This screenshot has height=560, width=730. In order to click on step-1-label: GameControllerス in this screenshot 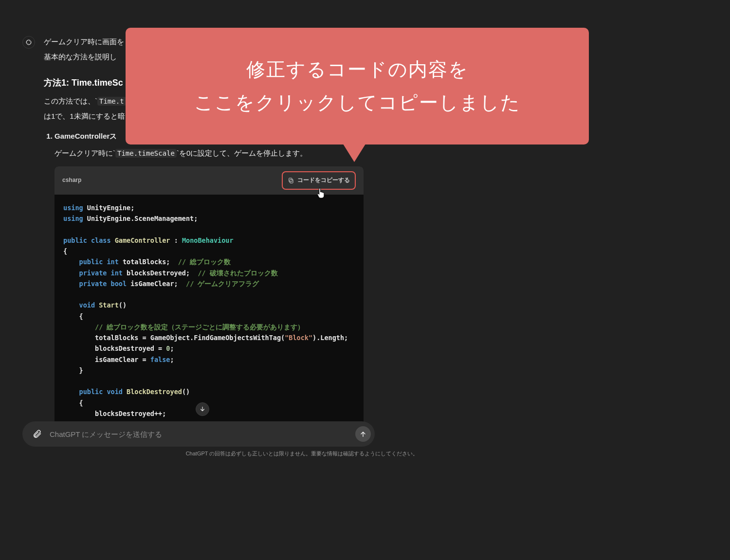, I will do `click(86, 136)`.